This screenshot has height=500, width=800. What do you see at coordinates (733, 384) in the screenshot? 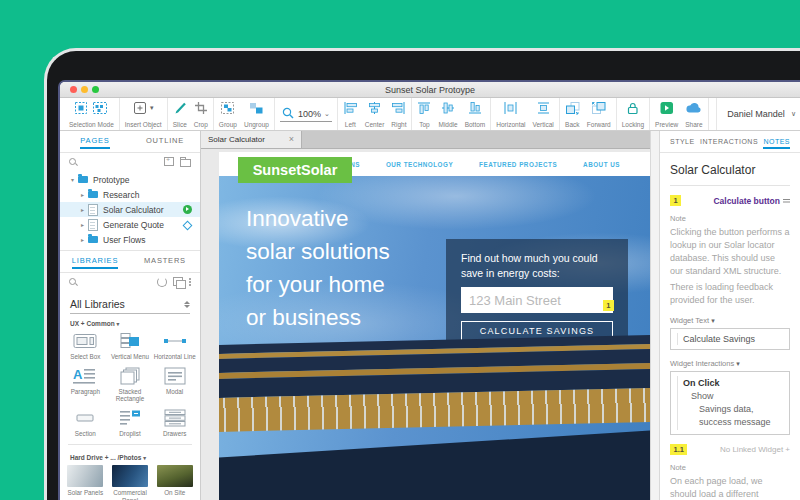
I see `interaction-event: On Click` at bounding box center [733, 384].